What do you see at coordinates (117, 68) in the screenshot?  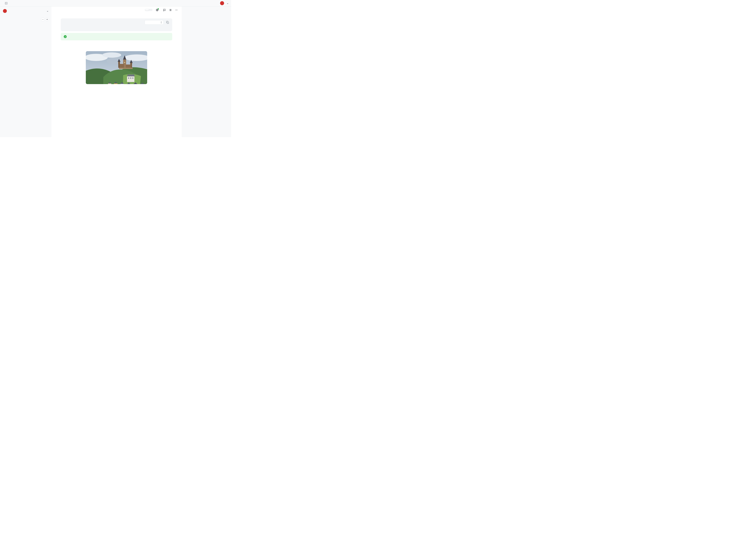 I see `page-image` at bounding box center [117, 68].